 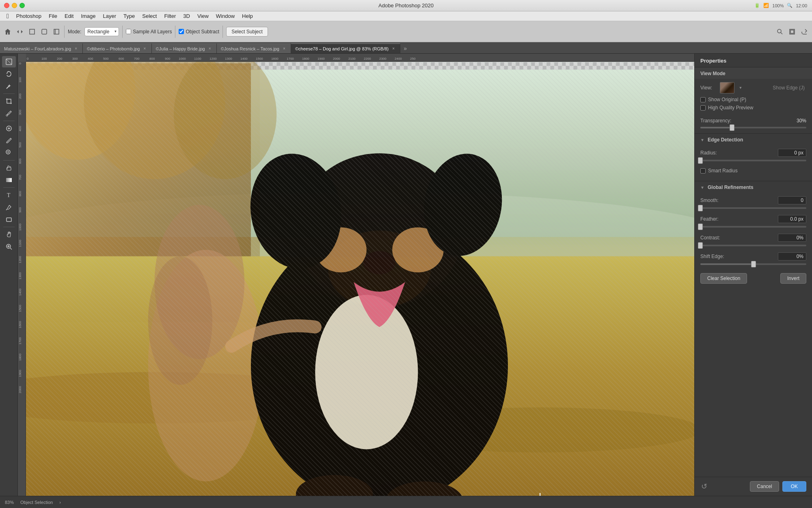 What do you see at coordinates (199, 32) in the screenshot?
I see `object-subtract-label: Object Subtract` at bounding box center [199, 32].